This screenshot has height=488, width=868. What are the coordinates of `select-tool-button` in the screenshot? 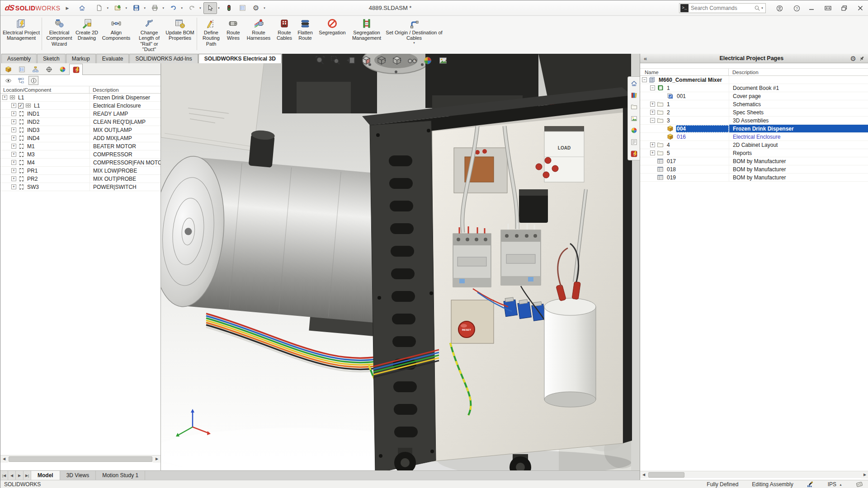 It's located at (210, 8).